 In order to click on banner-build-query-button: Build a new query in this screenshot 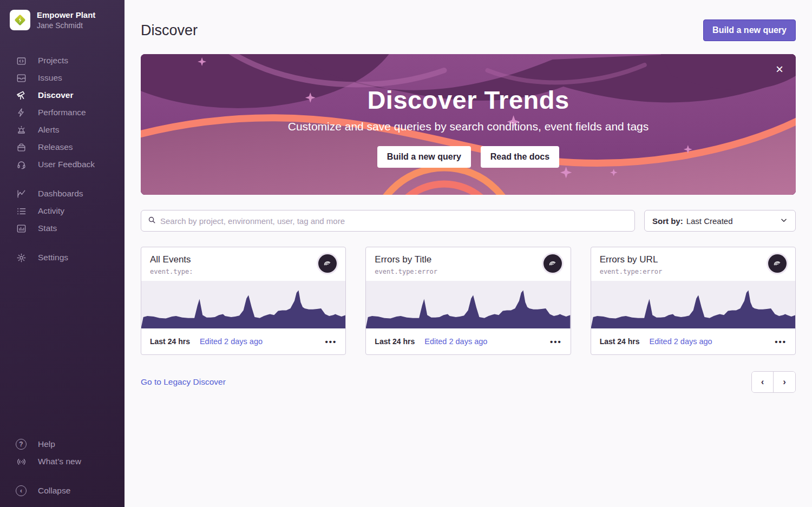, I will do `click(424, 157)`.